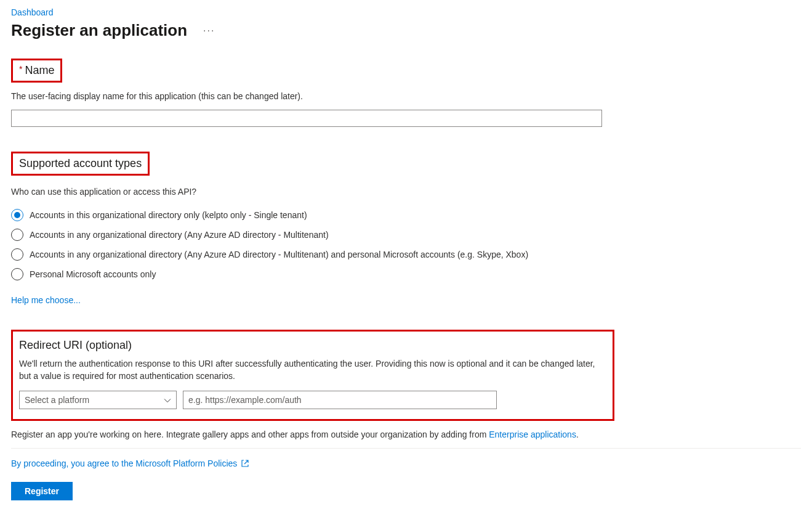 This screenshot has width=812, height=509. Describe the element at coordinates (80, 164) in the screenshot. I see `account-types-heading-highlight: Supported account types` at that location.